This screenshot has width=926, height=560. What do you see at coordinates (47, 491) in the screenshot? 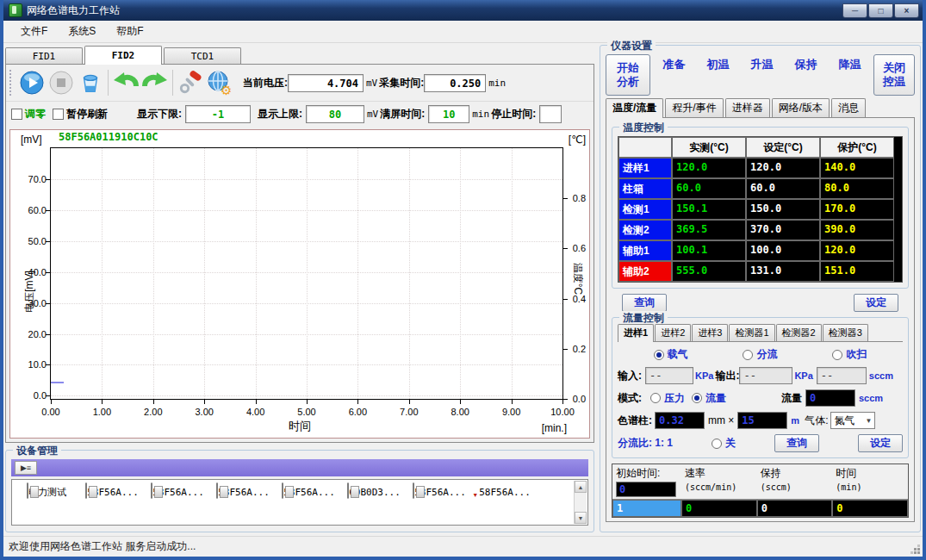
I see `device-item: 电力测试` at bounding box center [47, 491].